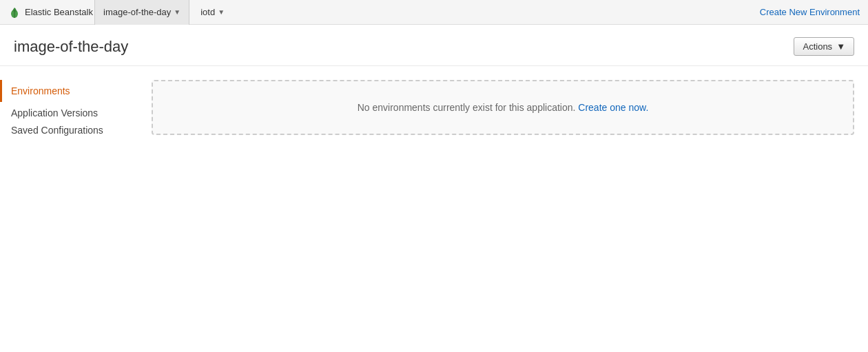  What do you see at coordinates (810, 12) in the screenshot?
I see `create-new-environment-link: Create New Environment` at bounding box center [810, 12].